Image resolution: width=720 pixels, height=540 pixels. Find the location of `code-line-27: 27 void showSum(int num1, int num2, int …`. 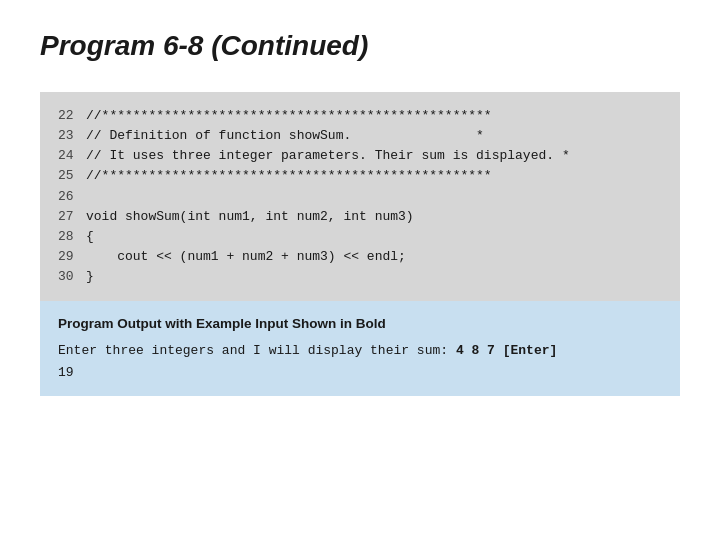

code-line-27: 27 void showSum(int num1, int num2, int … is located at coordinates (360, 217).